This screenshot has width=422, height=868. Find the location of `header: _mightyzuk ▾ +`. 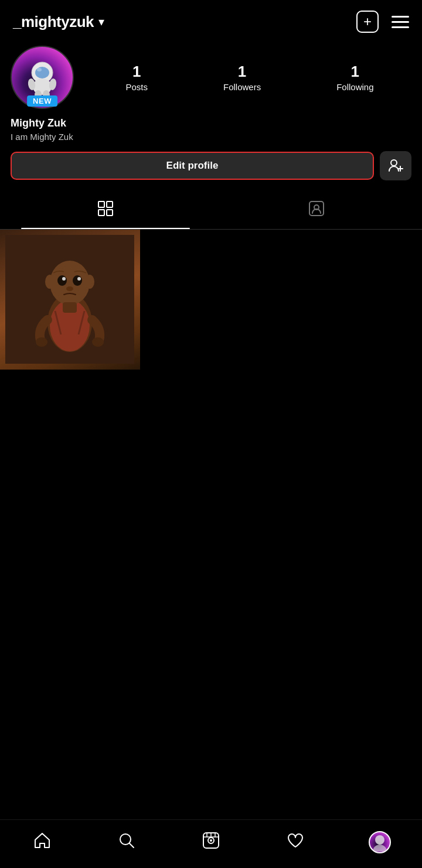

header: _mightyzuk ▾ + is located at coordinates (211, 20).